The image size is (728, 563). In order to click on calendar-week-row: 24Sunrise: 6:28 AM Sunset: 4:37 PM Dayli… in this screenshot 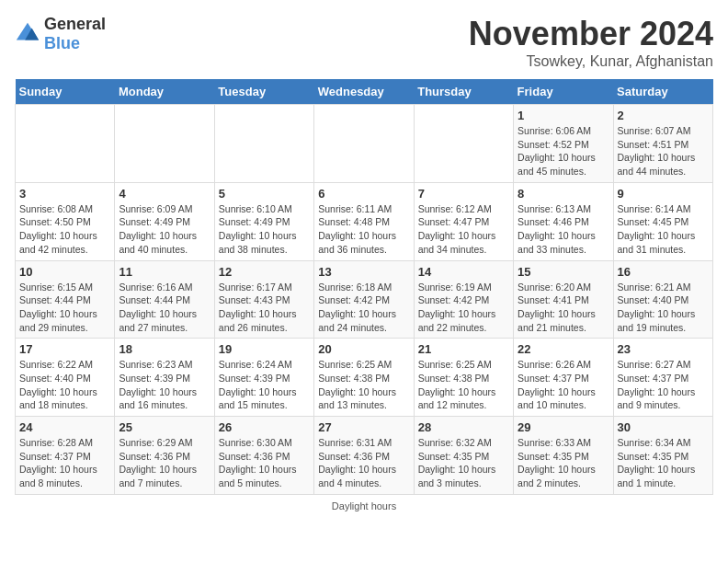, I will do `click(364, 456)`.